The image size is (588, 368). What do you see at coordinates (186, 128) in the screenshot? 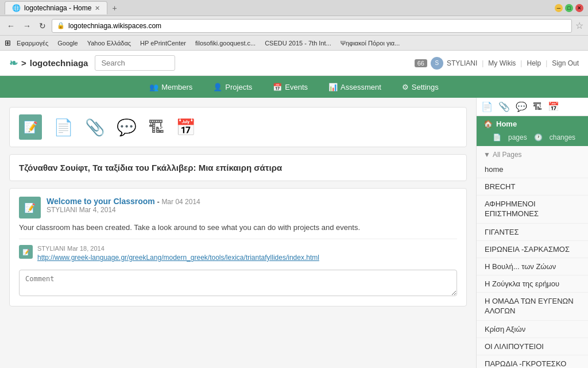
I see `calendar-icon: 📅` at bounding box center [186, 128].